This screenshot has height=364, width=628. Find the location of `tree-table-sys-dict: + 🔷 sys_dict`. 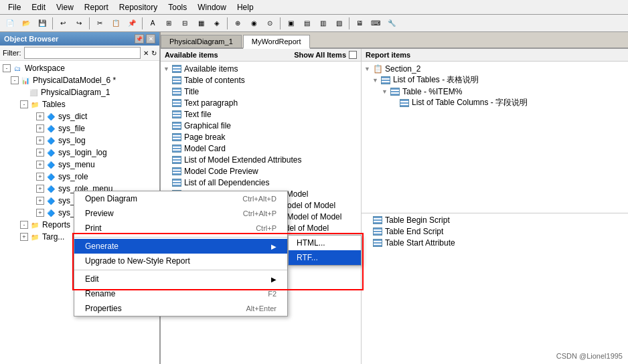

tree-table-sys-dict: + 🔷 sys_dict is located at coordinates (80, 116).